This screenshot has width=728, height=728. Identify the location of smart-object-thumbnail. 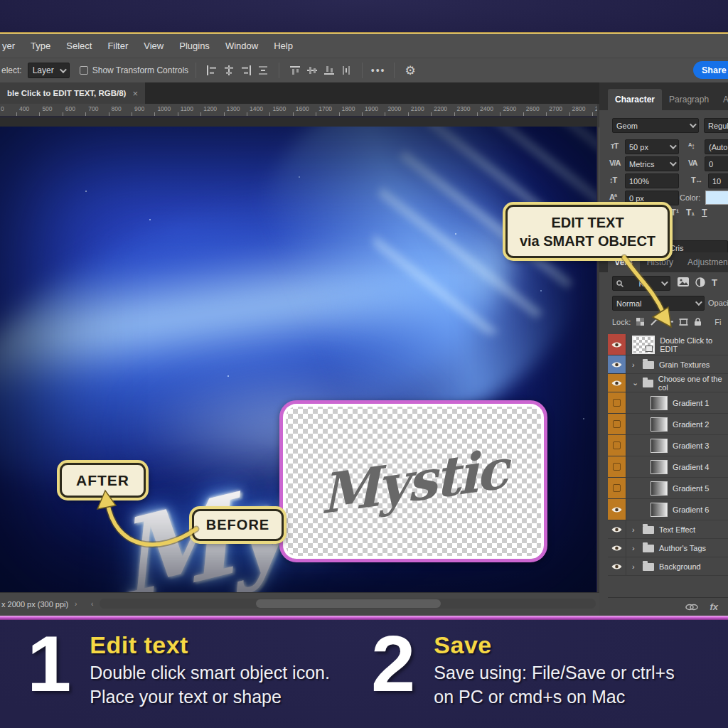
(643, 345).